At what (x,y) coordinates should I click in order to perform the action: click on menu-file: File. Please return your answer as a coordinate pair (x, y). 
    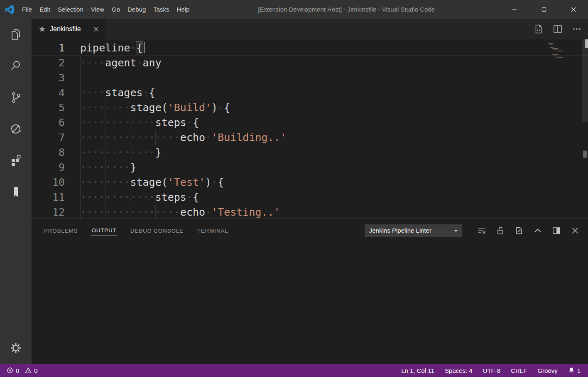
    Looking at the image, I should click on (27, 9).